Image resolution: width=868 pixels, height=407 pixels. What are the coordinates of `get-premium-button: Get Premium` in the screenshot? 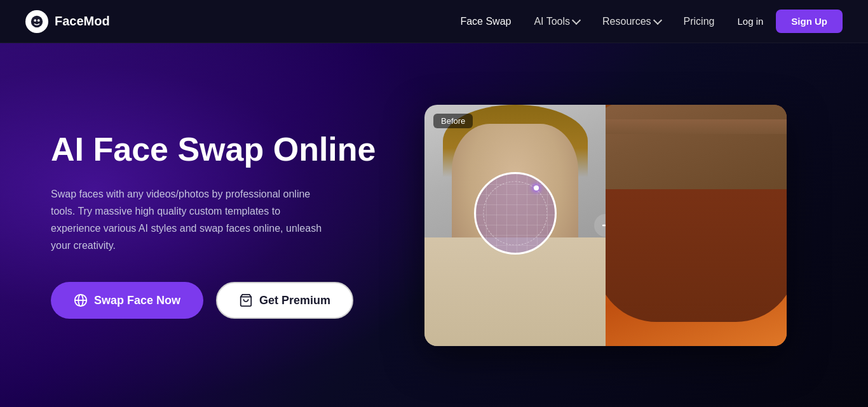 It's located at (285, 300).